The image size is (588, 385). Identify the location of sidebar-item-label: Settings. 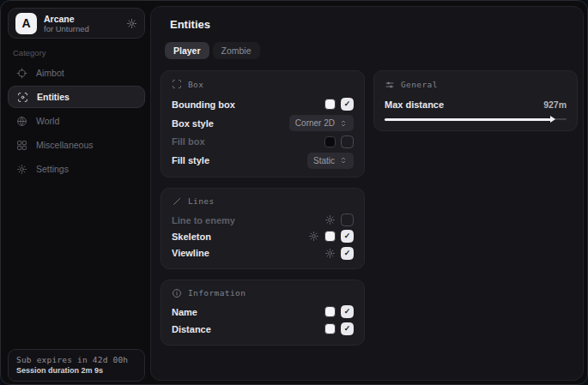
(52, 169).